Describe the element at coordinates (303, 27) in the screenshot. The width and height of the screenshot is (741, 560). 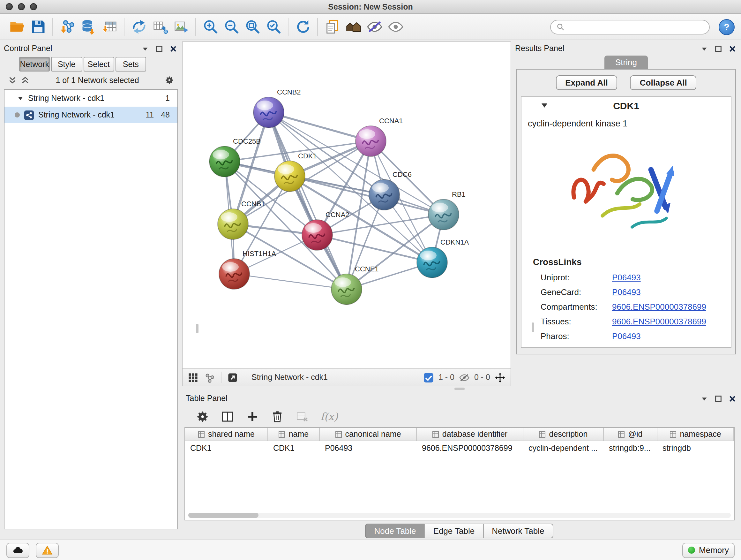
I see `refresh-button` at that location.